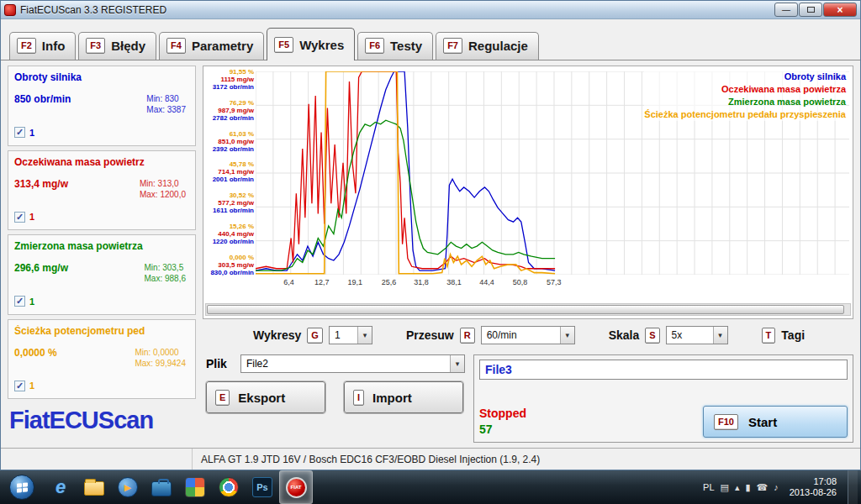  Describe the element at coordinates (763, 487) in the screenshot. I see `phone-icon: ☎` at that location.